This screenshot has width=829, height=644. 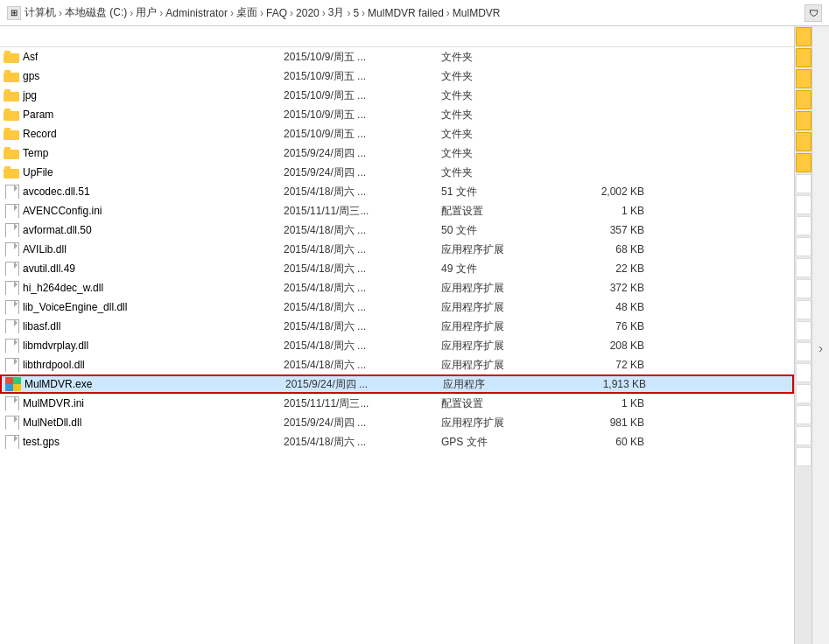 What do you see at coordinates (144, 326) in the screenshot?
I see `file-name-cell: libasf.dll` at bounding box center [144, 326].